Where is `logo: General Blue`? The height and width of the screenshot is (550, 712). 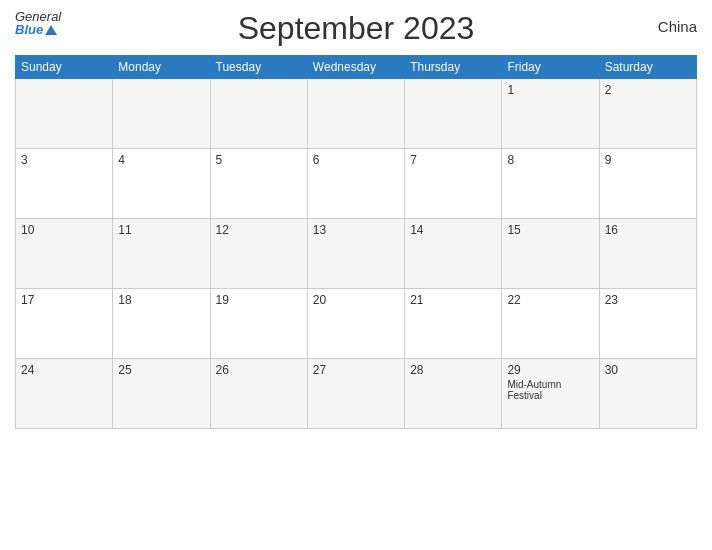
logo: General Blue is located at coordinates (38, 23).